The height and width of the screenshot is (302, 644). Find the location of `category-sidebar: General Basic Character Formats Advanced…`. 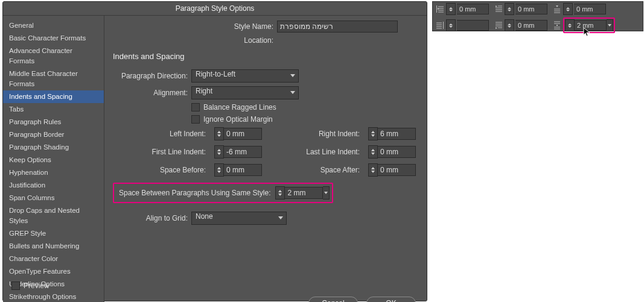

category-sidebar: General Basic Character Formats Advanced… is located at coordinates (54, 159).